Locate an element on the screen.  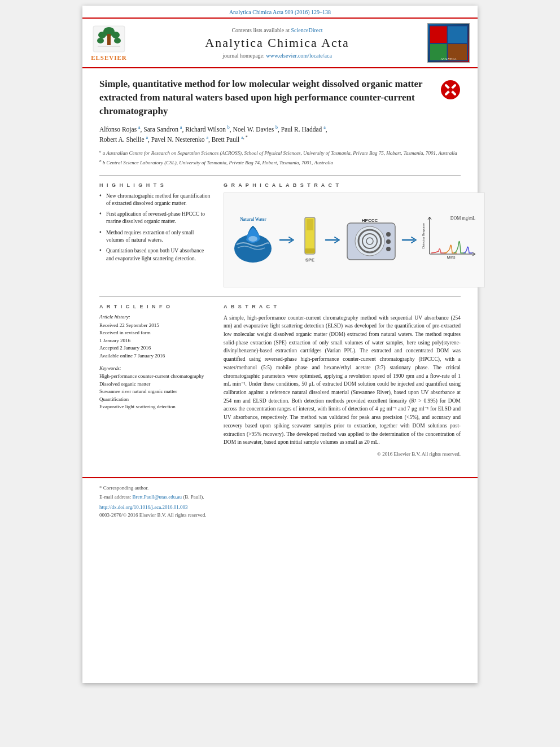
footer-email-line: E-mail address: Brett.Paull@utas.edu.au … is located at coordinates (280, 497).